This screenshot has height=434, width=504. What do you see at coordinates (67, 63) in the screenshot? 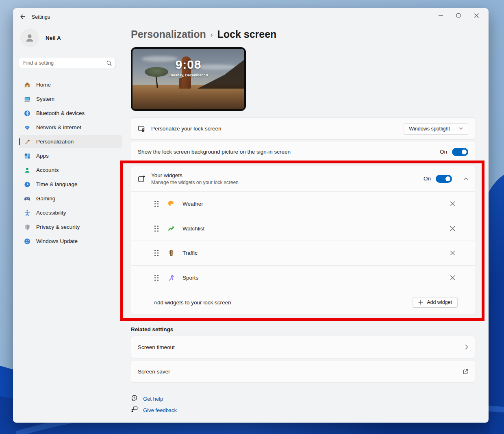
I see `search-box` at bounding box center [67, 63].